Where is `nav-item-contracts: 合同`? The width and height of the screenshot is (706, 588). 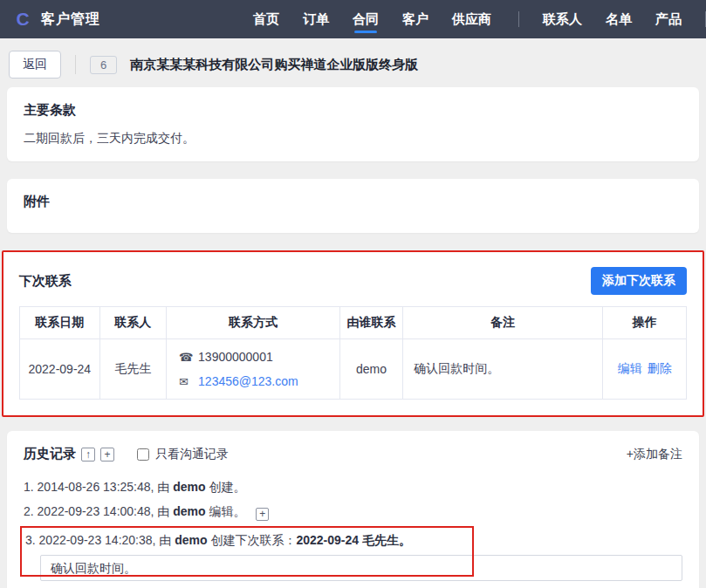
nav-item-contracts: 合同 is located at coordinates (366, 19).